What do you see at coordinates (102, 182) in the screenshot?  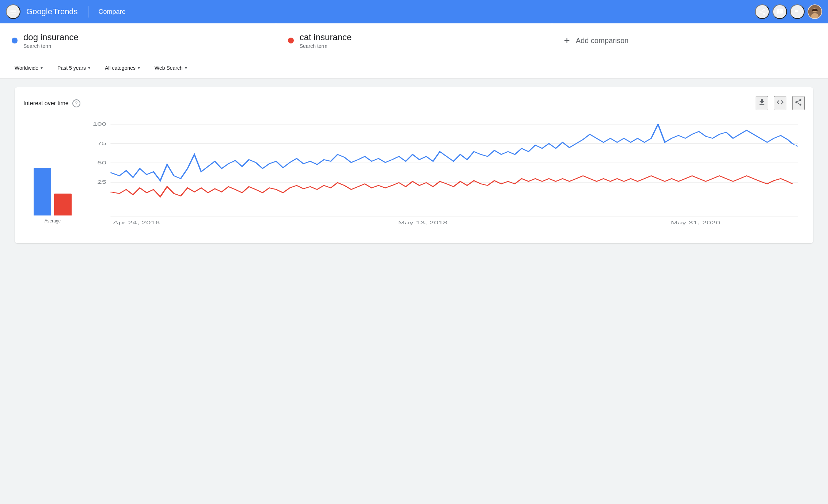 I see `svg-text: 25` at bounding box center [102, 182].